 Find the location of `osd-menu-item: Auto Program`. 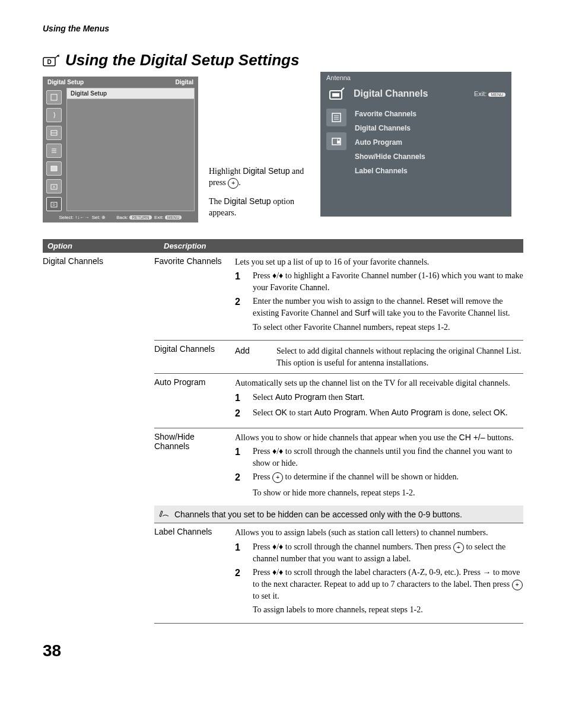

osd-menu-item: Auto Program is located at coordinates (430, 142).